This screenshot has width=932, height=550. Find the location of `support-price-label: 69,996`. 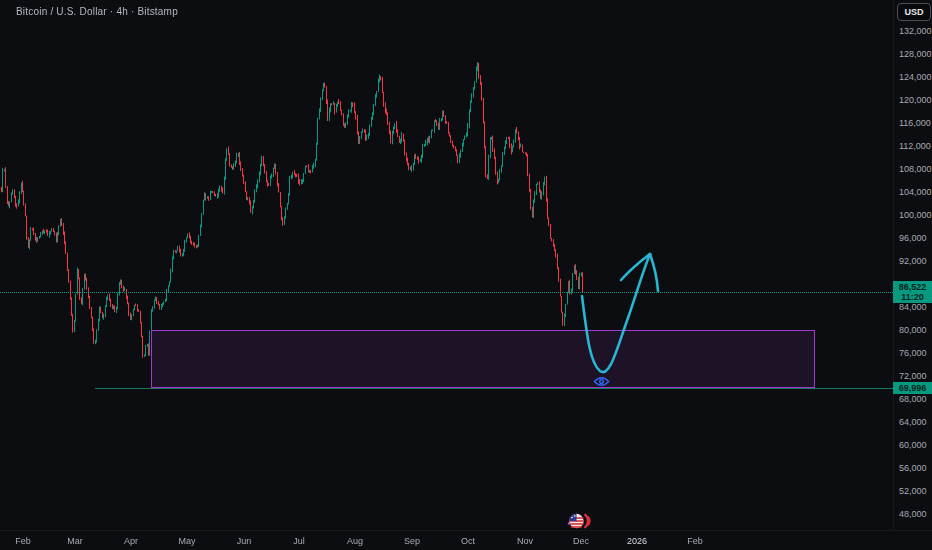

support-price-label: 69,996 is located at coordinates (912, 388).